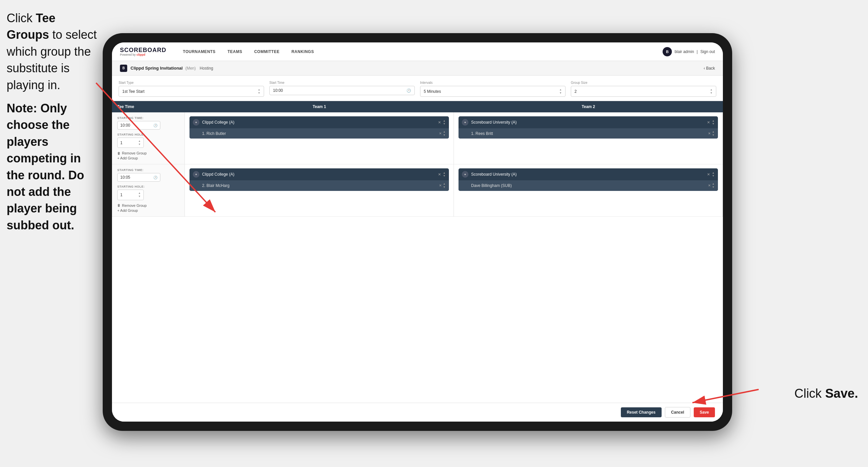 The width and height of the screenshot is (868, 467). What do you see at coordinates (708, 52) in the screenshot?
I see `sign-out-link: Sign out` at bounding box center [708, 52].